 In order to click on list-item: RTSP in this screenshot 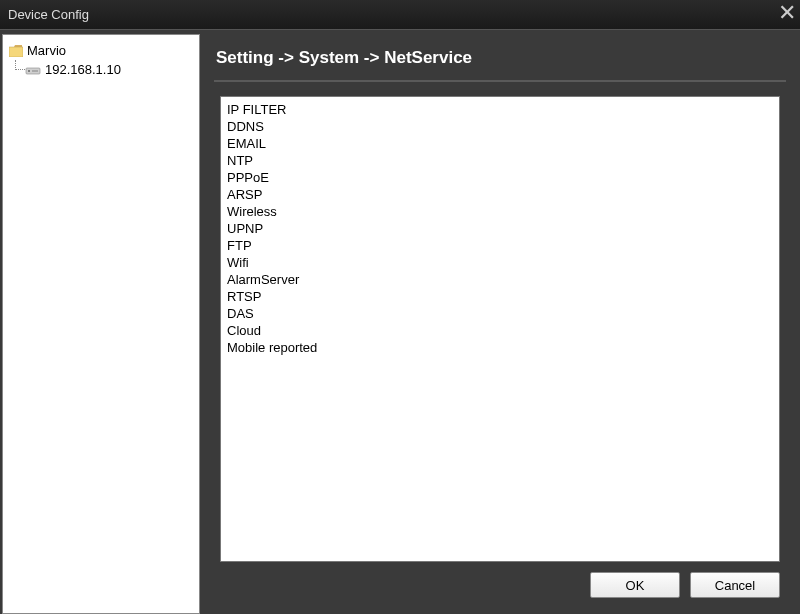, I will do `click(500, 296)`.